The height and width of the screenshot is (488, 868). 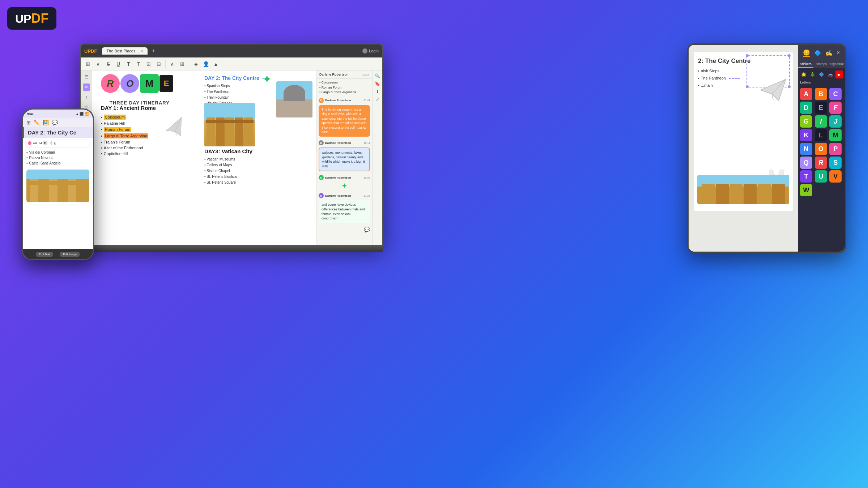 I want to click on sticker-letter-n: N, so click(x=806, y=149).